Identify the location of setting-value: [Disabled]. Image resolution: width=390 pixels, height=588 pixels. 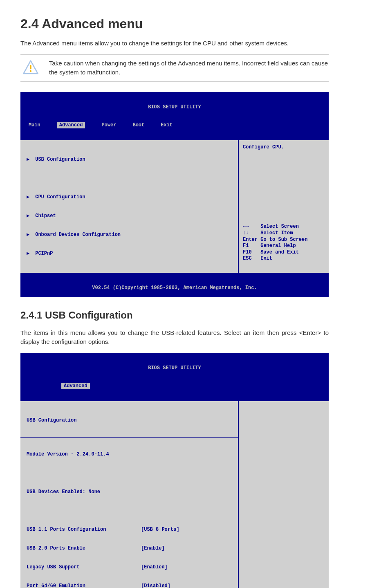
(156, 586).